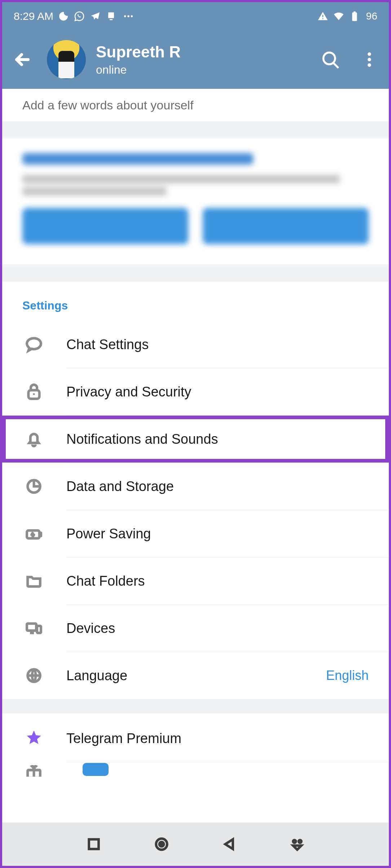 This screenshot has height=868, width=391. Describe the element at coordinates (196, 305) in the screenshot. I see `settings-section-title: Settings` at that location.